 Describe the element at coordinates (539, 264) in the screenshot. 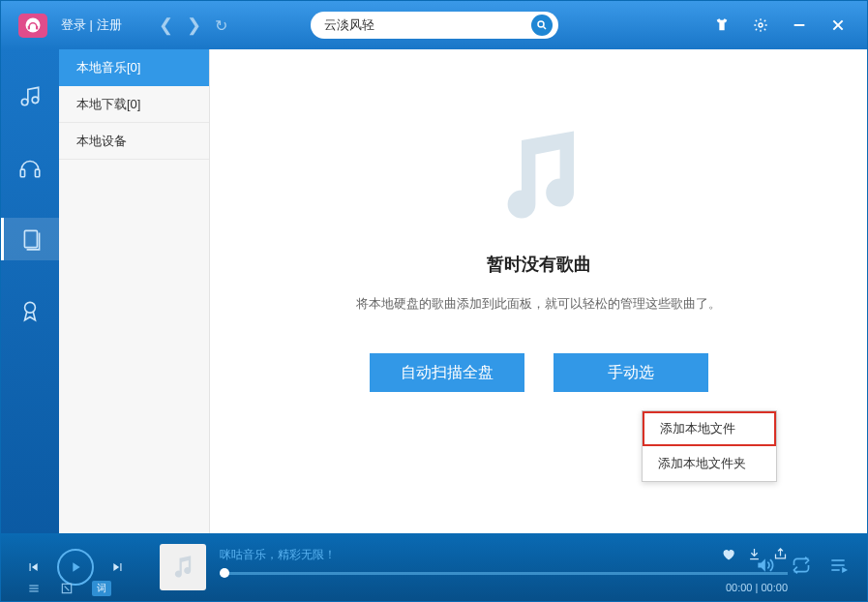

I see `empty-title: 暂时没有歌曲` at that location.